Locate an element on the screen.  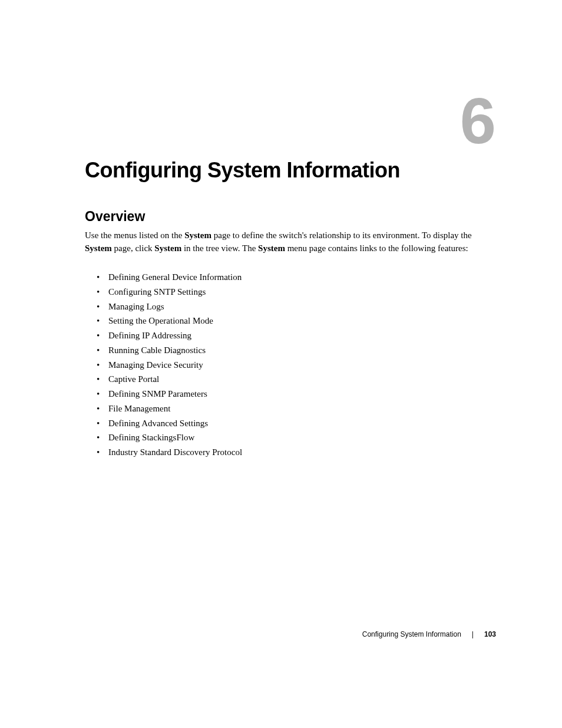
intro-text-8: menu page contains links to the followin… is located at coordinates (377, 248).